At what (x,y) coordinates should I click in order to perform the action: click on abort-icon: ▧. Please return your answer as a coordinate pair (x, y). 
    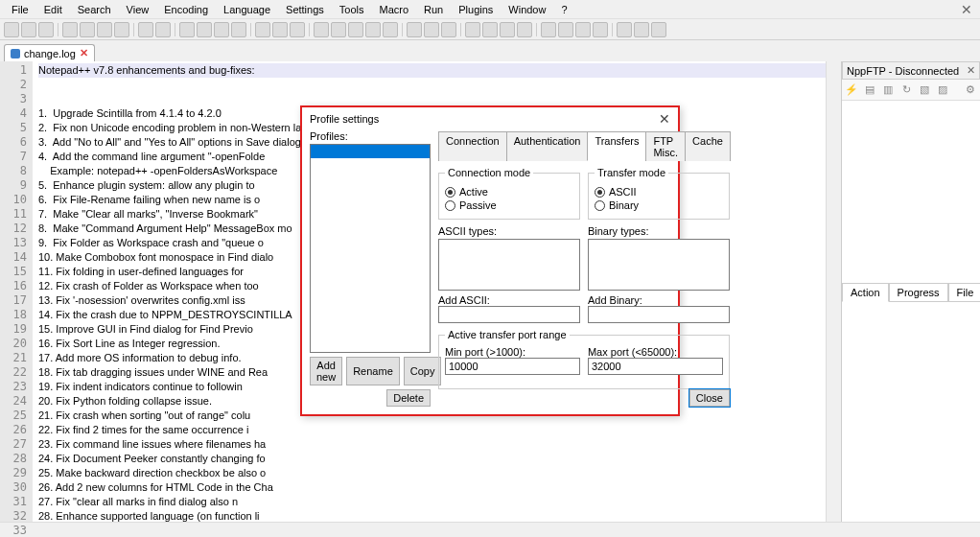
    Looking at the image, I should click on (924, 90).